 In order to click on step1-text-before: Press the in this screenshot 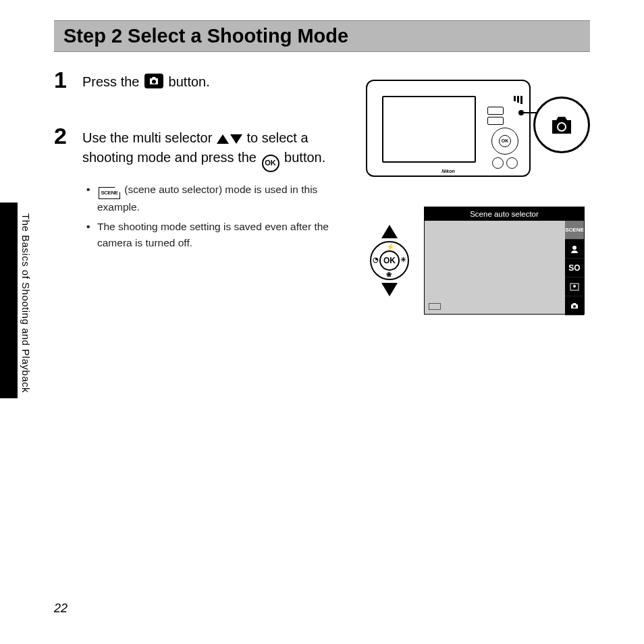, I will do `click(113, 82)`.